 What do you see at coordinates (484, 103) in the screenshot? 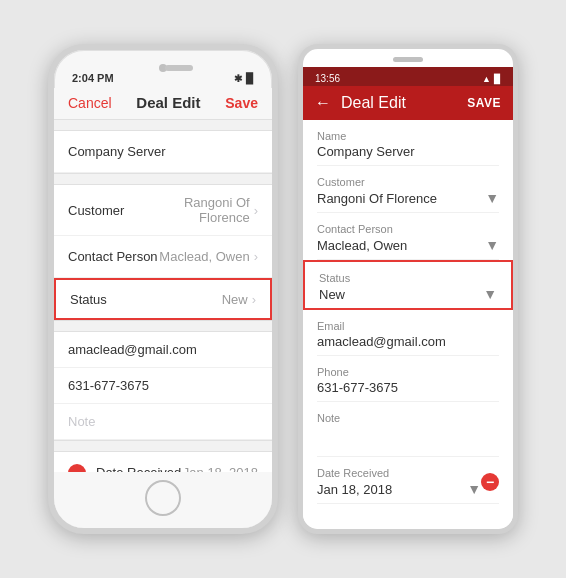
I see `android-save-button: SAVE` at bounding box center [484, 103].